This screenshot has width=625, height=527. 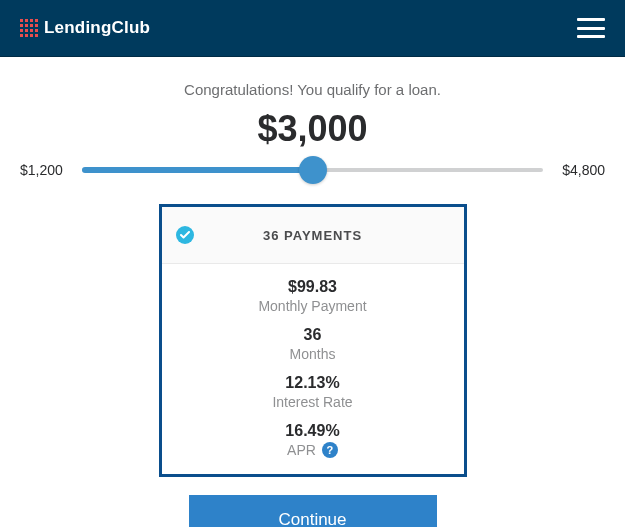 I want to click on loan-amount: $3,000, so click(x=312, y=129).